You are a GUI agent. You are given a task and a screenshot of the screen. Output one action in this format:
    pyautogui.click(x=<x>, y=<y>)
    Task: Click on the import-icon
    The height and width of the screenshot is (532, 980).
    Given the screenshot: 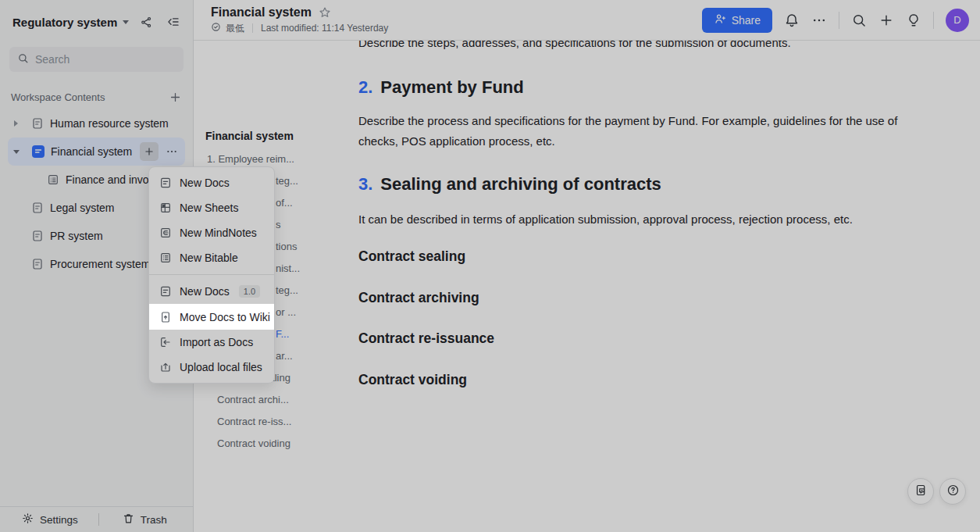 What is the action you would take?
    pyautogui.click(x=166, y=342)
    